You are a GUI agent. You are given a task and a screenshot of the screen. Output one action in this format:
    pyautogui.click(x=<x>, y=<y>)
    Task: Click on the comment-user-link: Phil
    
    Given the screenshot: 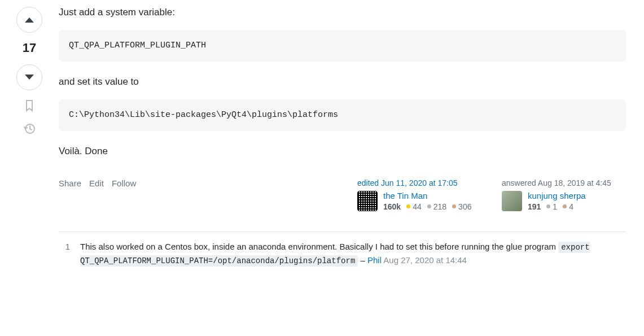 What is the action you would take?
    pyautogui.click(x=375, y=260)
    